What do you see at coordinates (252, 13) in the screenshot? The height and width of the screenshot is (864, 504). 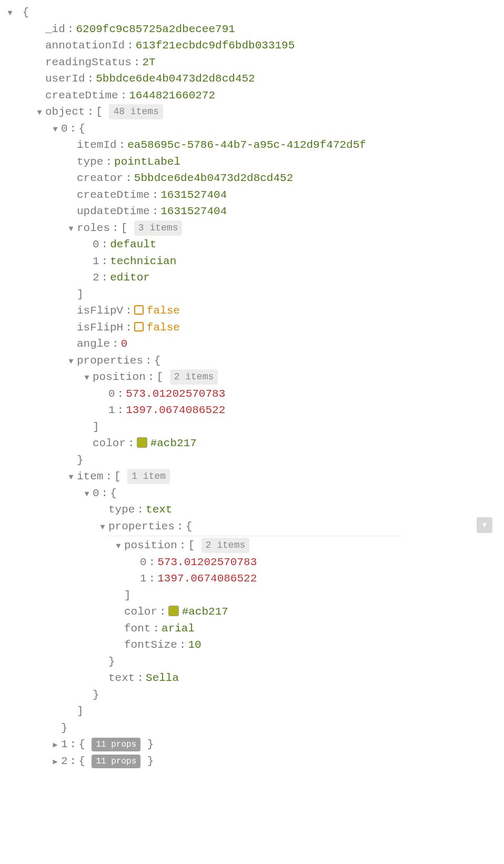 I see `root-open: {` at bounding box center [252, 13].